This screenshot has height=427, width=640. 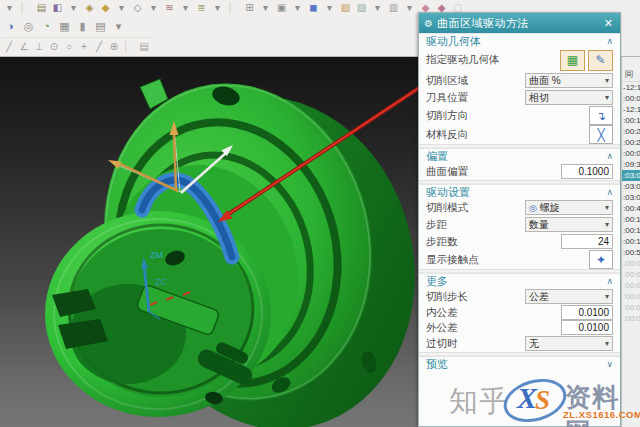 What do you see at coordinates (58, 8) in the screenshot?
I see `move-face-icon: ◧` at bounding box center [58, 8].